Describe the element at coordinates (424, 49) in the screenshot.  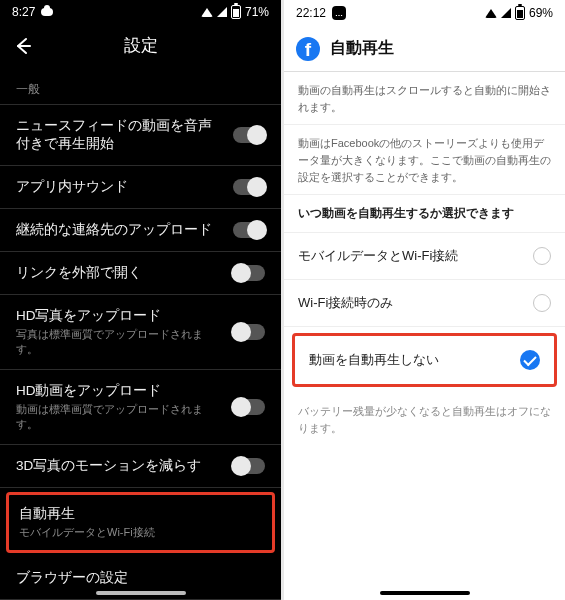
I see `app-header-light: f 自動再生` at that location.